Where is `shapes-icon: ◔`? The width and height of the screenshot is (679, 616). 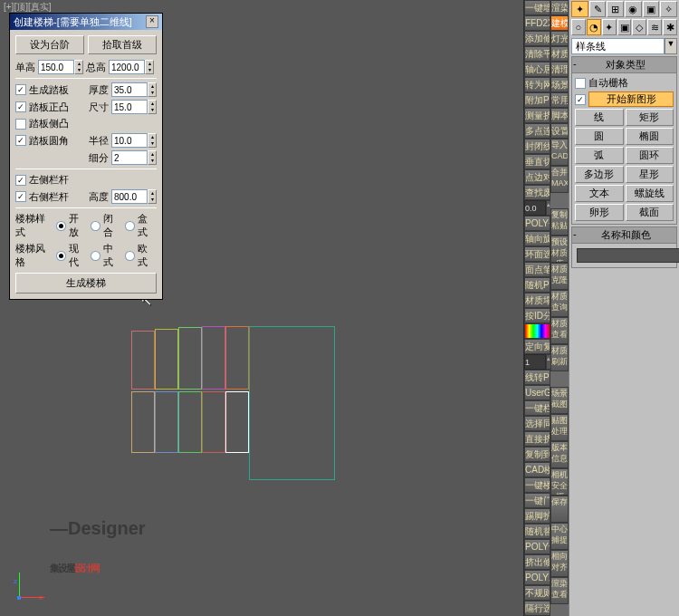
shapes-icon: ◔ is located at coordinates (594, 27).